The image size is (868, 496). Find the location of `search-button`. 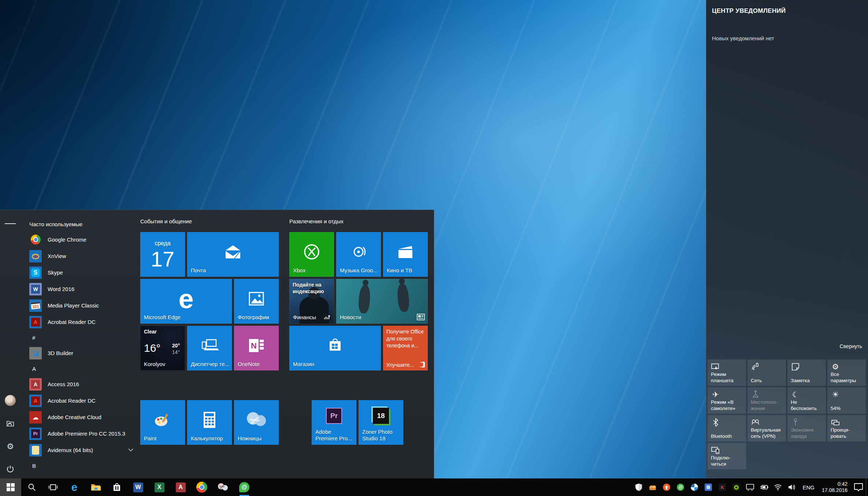

search-button is located at coordinates (32, 487).